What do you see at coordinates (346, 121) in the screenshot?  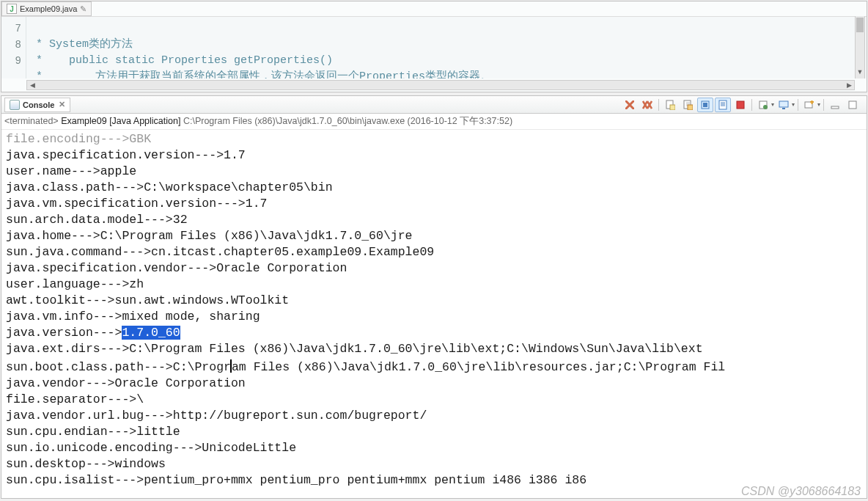 I see `run-path: C:\Program Files (x86)\Java\jdk1.7.0_60\…` at bounding box center [346, 121].